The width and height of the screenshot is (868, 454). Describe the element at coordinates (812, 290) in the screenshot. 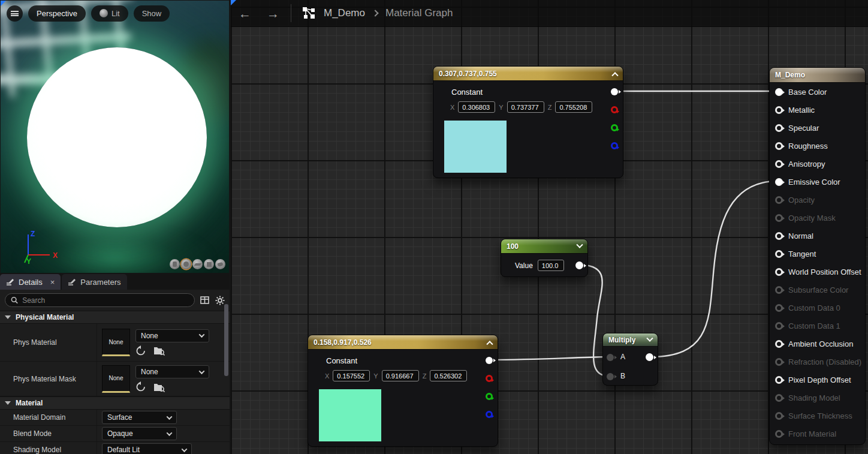

I see `pin-subsurface-color: Subsurface Color` at that location.